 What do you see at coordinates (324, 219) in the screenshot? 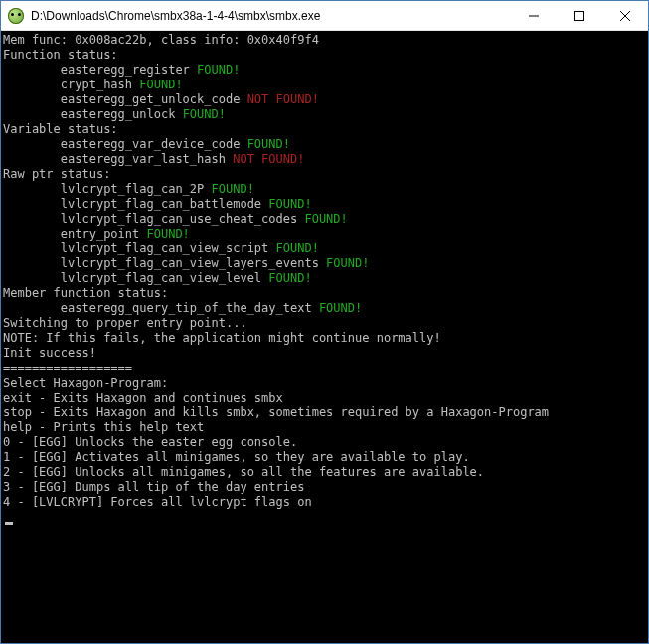
I see `console-line: lvlcrypt_flag_can_use_cheat_codes FOUND!` at bounding box center [324, 219].